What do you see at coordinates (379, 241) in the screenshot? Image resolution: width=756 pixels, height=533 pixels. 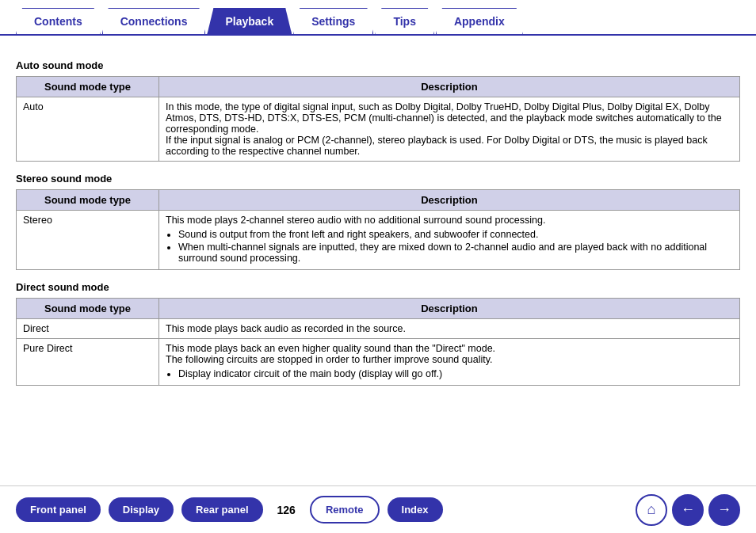 I see `table-row: StereoThis mode plays 2-channel stereo a…` at bounding box center [379, 241].